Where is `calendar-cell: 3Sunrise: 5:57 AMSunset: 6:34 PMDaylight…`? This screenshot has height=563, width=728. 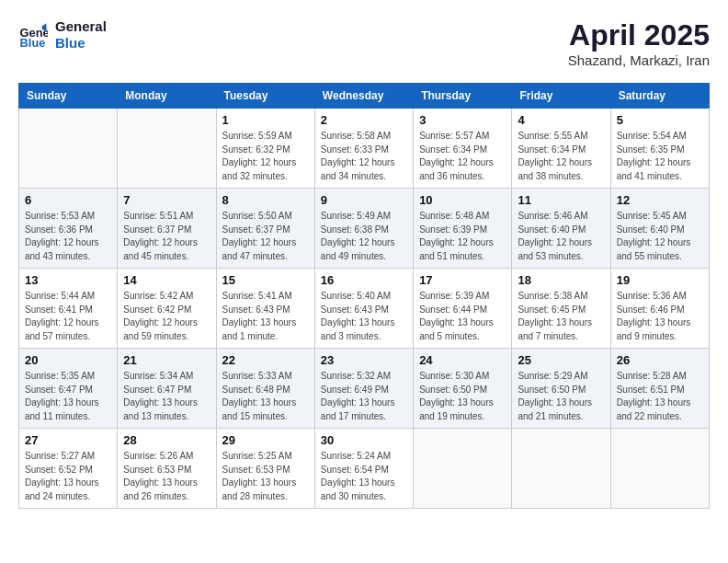 calendar-cell: 3Sunrise: 5:57 AMSunset: 6:34 PMDaylight… is located at coordinates (463, 149).